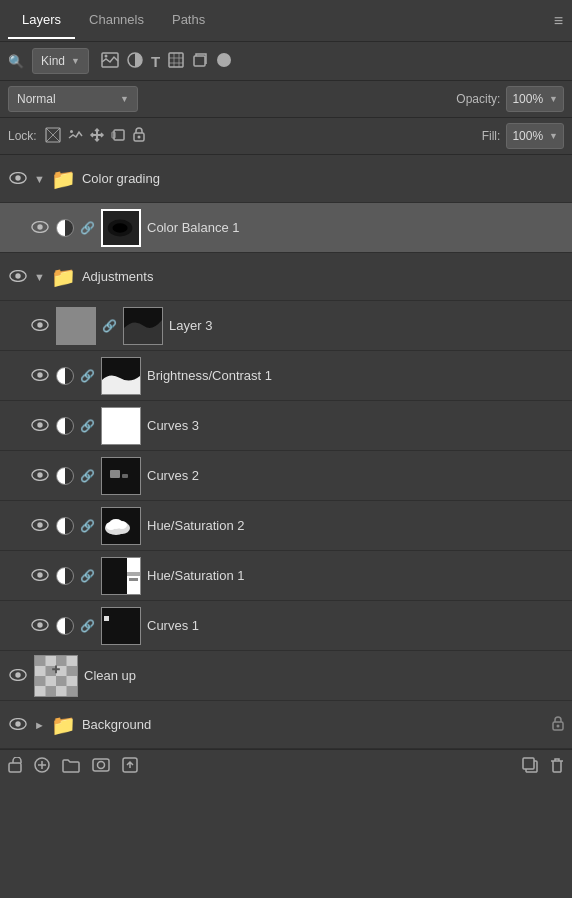 The width and height of the screenshot is (572, 898). What do you see at coordinates (286, 376) in the screenshot?
I see `layer-row: 🔗 Brightness/Contrast 1` at bounding box center [286, 376].